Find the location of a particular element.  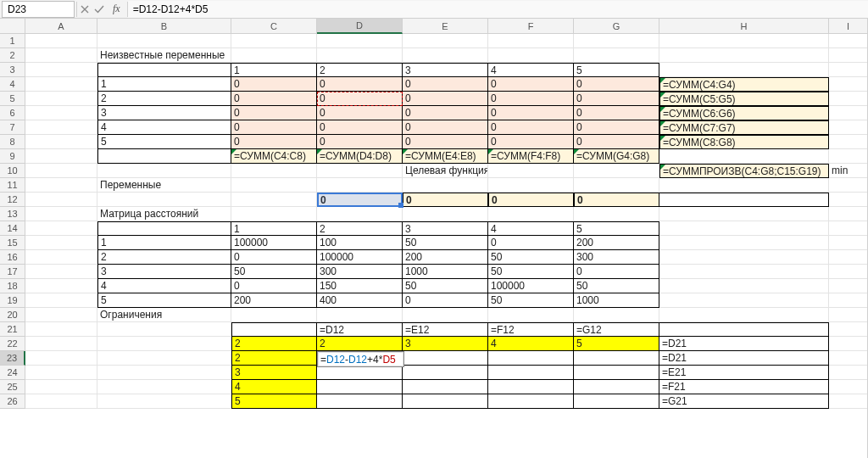

row-header-3: 3 is located at coordinates (13, 70).